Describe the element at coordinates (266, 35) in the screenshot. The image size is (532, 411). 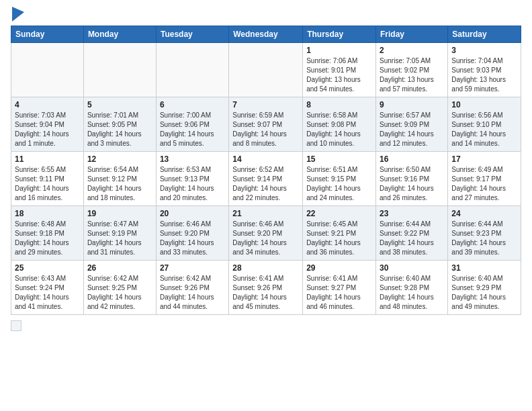
I see `calendar-header-wednesday: Wednesday` at that location.